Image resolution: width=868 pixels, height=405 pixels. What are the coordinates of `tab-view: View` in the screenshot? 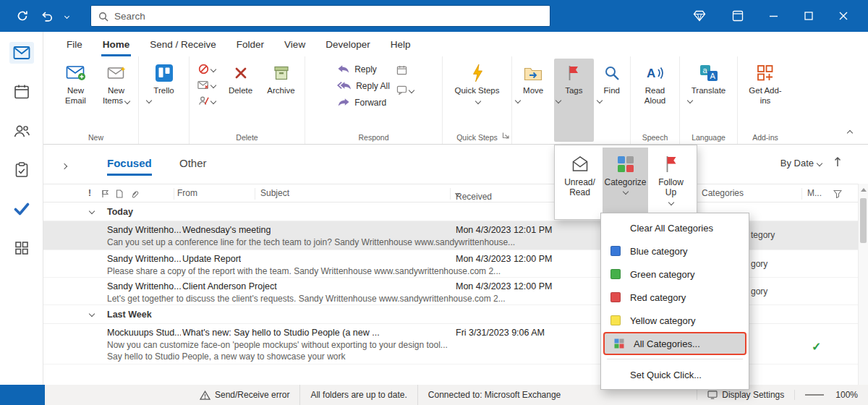 It's located at (295, 44).